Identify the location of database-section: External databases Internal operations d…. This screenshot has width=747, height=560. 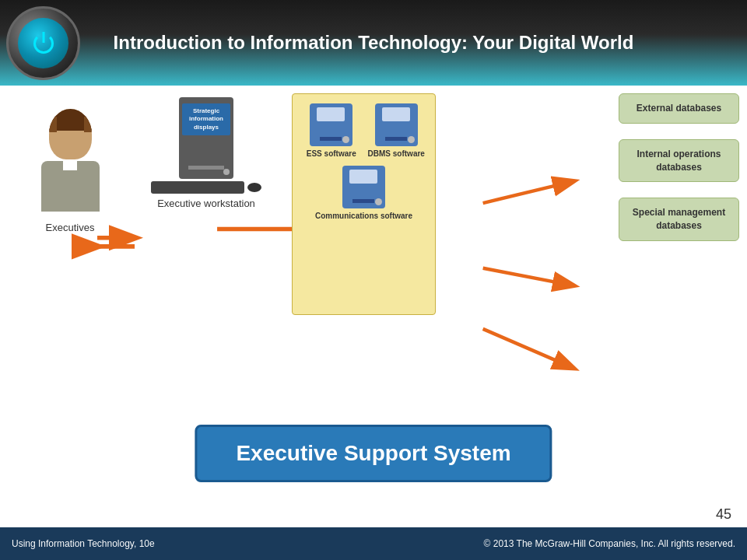
(679, 173).